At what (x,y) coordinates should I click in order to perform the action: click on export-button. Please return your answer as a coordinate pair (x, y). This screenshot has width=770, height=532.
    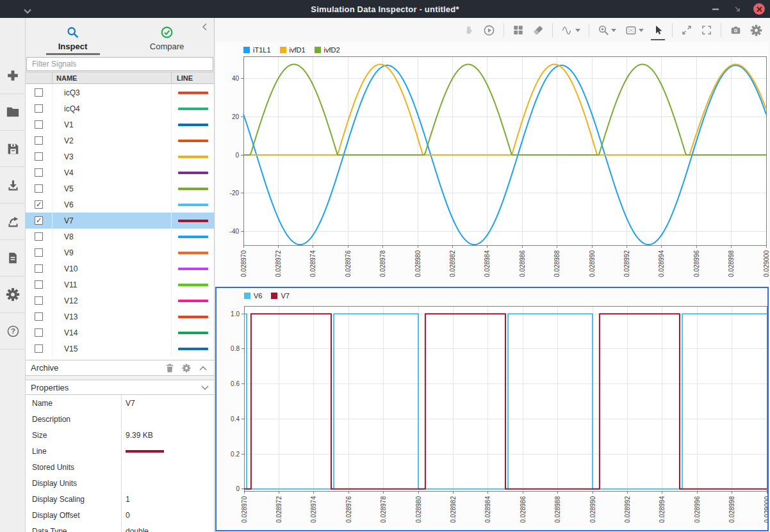
    Looking at the image, I should click on (13, 222).